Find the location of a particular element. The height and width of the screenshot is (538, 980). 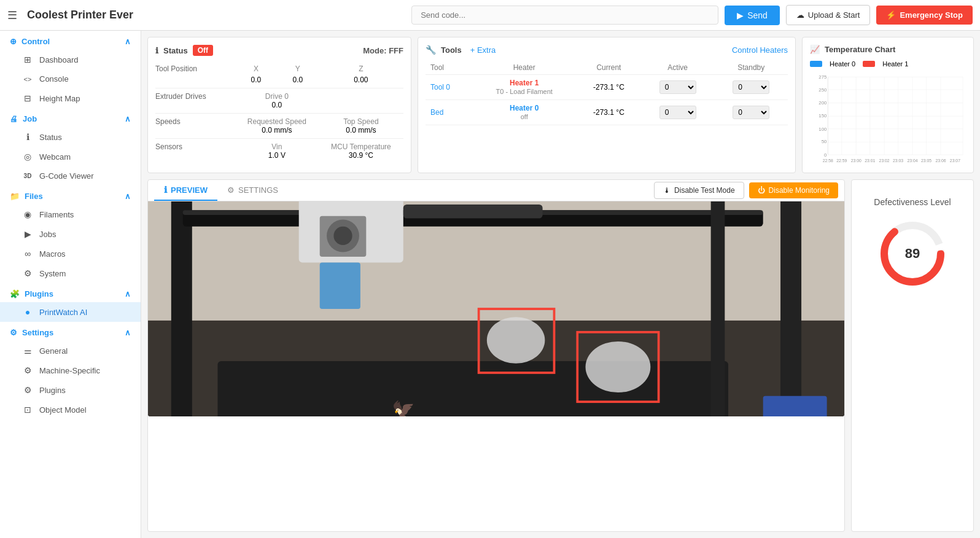

sidebar-section-settings: ⚙ Settings ∧ is located at coordinates (70, 332).